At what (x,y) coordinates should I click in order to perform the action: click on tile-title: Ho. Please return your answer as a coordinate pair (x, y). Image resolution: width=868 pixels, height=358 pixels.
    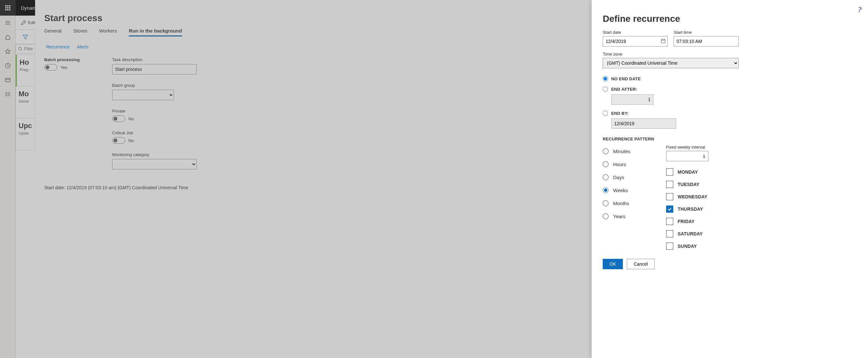
    Looking at the image, I should click on (26, 63).